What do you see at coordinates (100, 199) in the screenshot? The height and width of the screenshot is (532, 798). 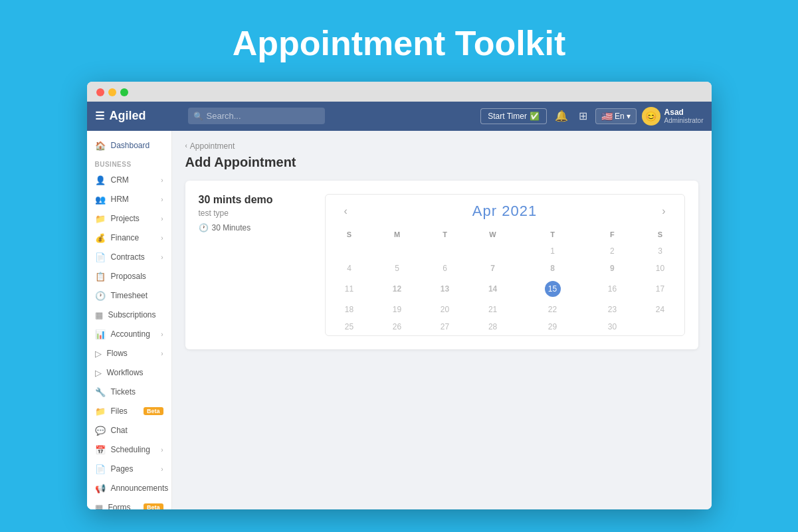 I see `people-icon: 👥` at bounding box center [100, 199].